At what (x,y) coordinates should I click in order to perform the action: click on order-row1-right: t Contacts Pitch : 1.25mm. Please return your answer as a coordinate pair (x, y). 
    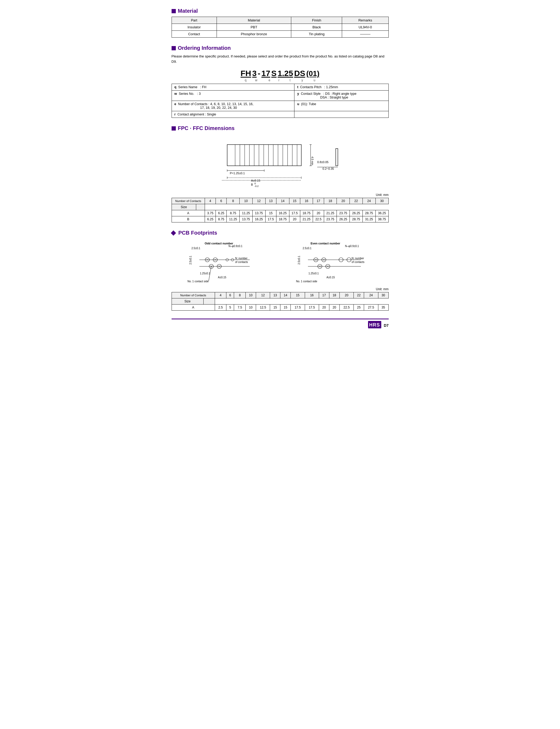
    Looking at the image, I should click on (341, 87).